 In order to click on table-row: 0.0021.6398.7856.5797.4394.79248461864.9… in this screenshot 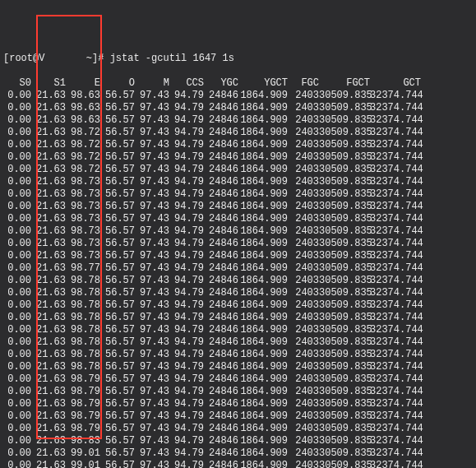, I will do `click(238, 331)`.